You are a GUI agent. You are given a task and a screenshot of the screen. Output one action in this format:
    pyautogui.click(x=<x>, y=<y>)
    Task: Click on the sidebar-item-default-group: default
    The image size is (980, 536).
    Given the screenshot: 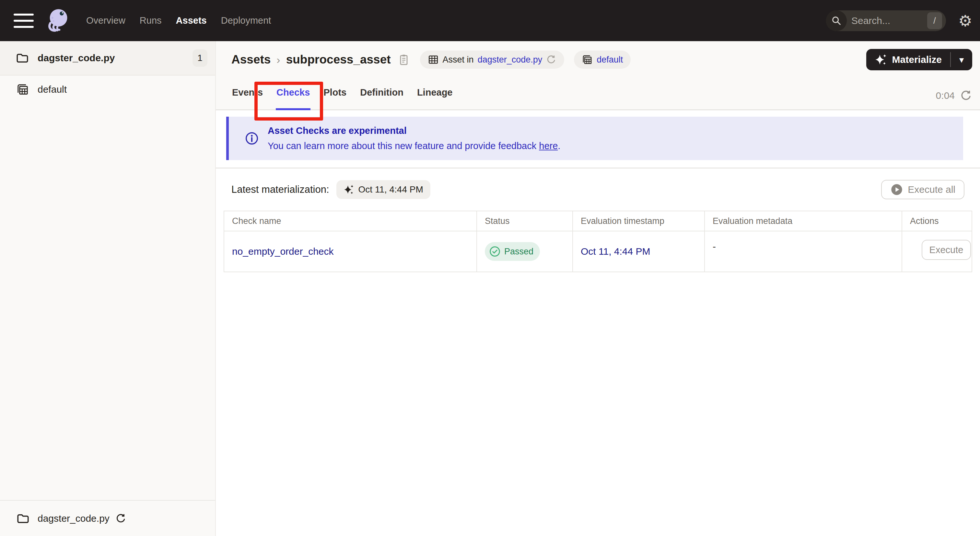 What is the action you would take?
    pyautogui.click(x=108, y=89)
    